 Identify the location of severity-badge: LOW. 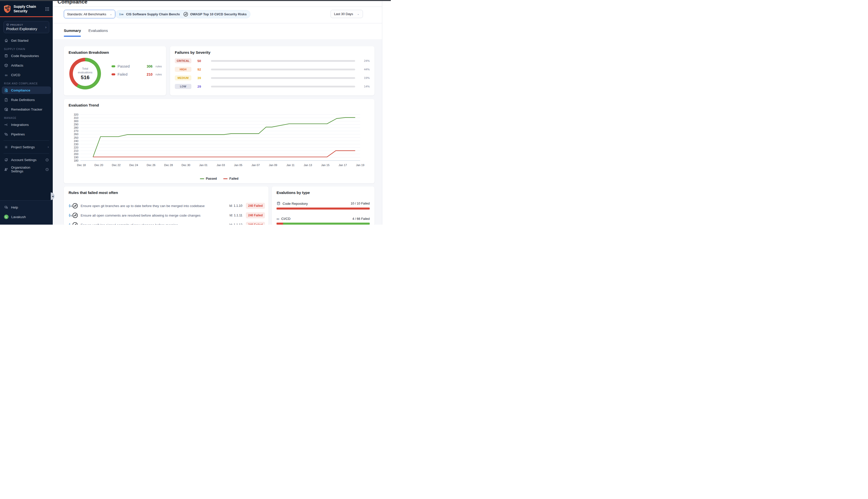
(183, 86).